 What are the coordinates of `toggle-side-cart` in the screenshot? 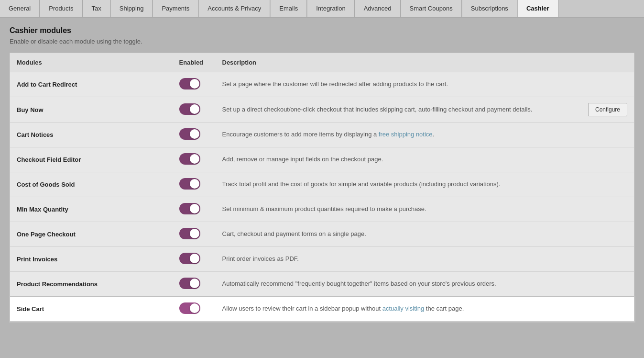 It's located at (190, 308).